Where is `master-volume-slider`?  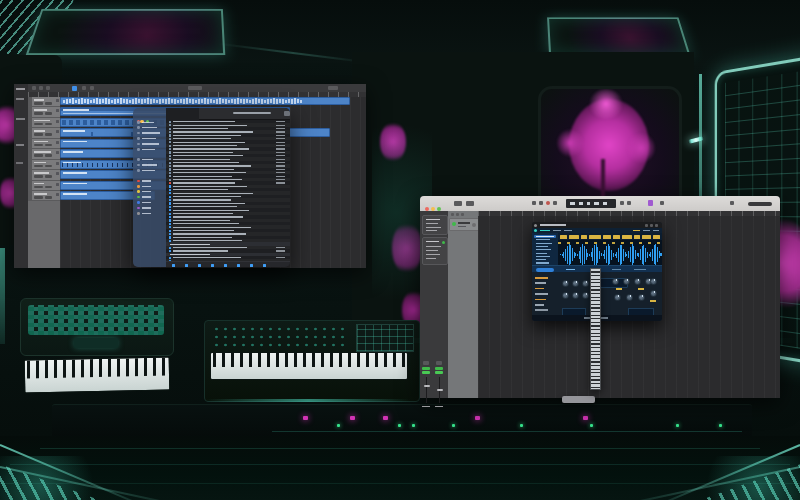
master-volume-slider is located at coordinates (760, 204).